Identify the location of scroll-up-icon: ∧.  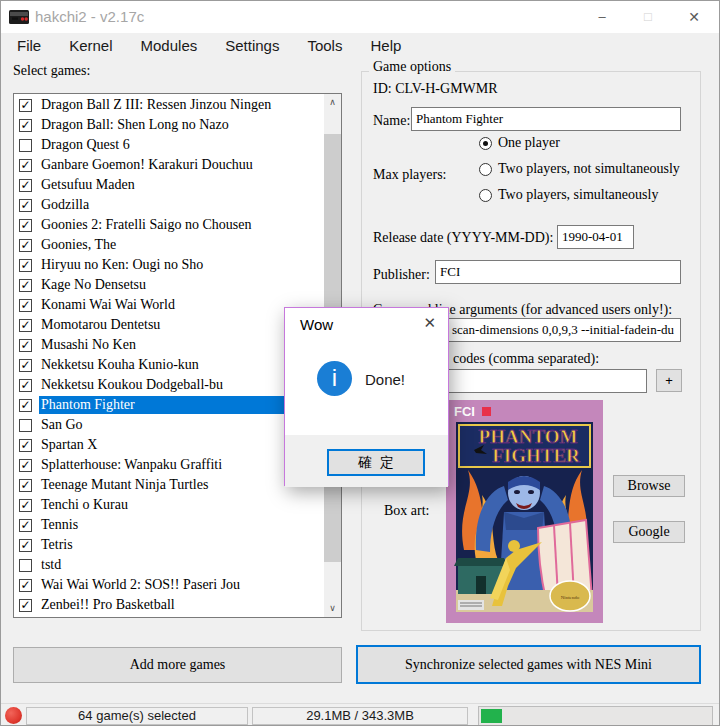
(332, 102).